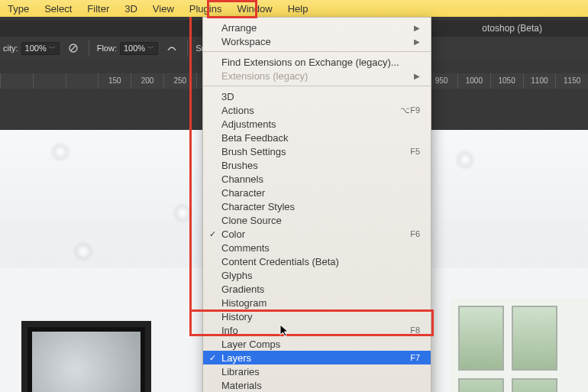 This screenshot has height=392, width=588. What do you see at coordinates (507, 81) in the screenshot?
I see `ruler-tick: 1050` at bounding box center [507, 81].